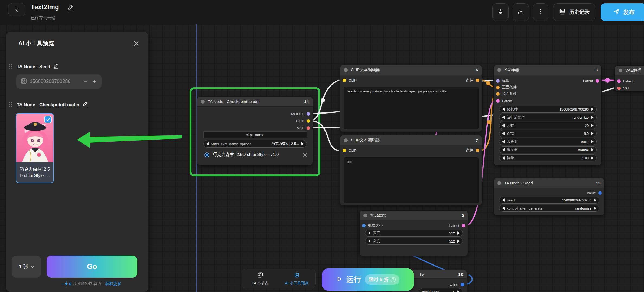  I want to click on widget-denoise: 降噪 1.00, so click(548, 158).